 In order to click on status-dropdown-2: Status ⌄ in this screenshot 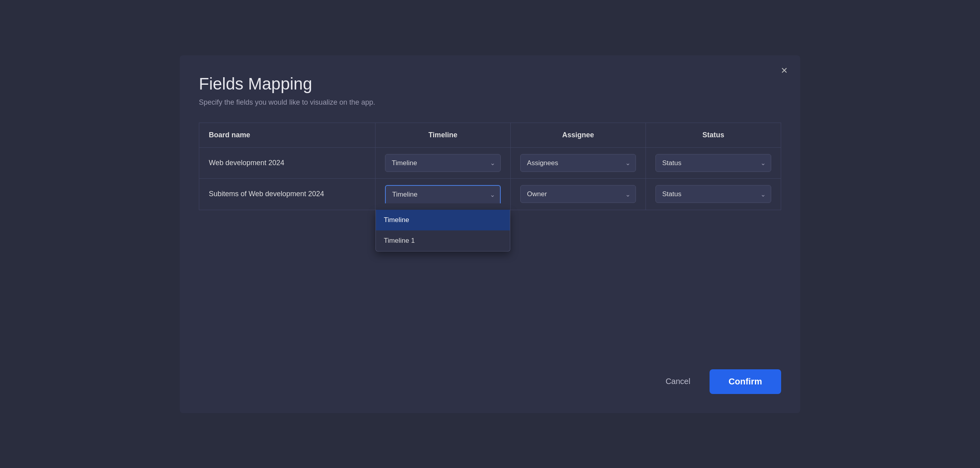, I will do `click(714, 194)`.